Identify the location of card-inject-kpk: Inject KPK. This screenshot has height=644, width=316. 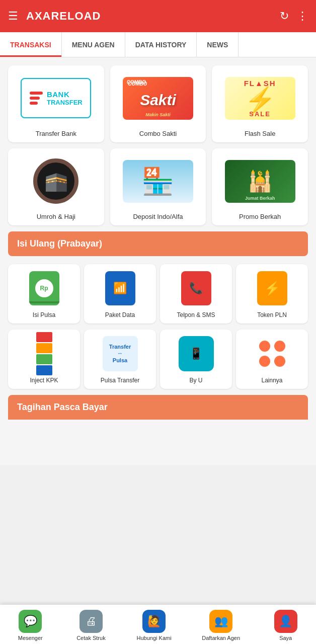
(44, 359).